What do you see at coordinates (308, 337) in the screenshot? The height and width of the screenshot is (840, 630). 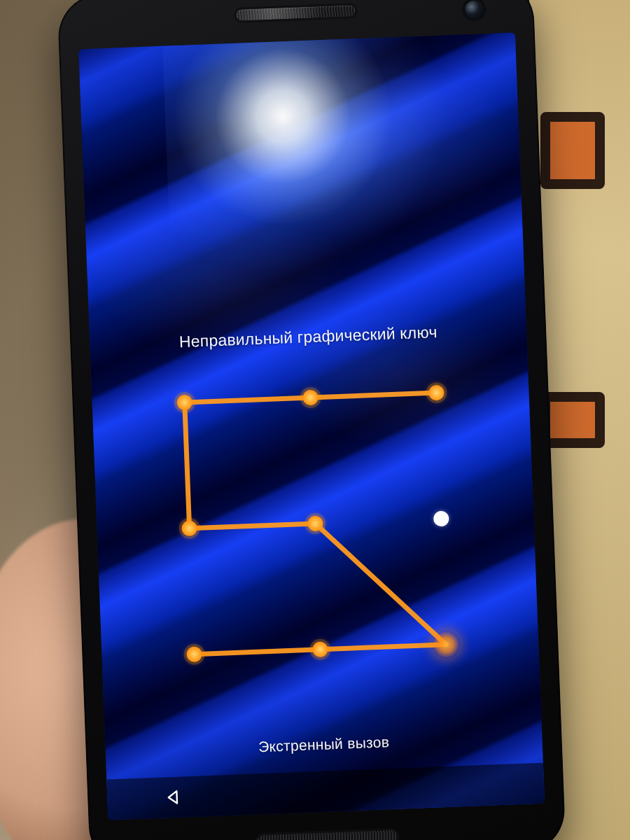 I see `wrong-pattern-message: Неправильный графический ключ` at bounding box center [308, 337].